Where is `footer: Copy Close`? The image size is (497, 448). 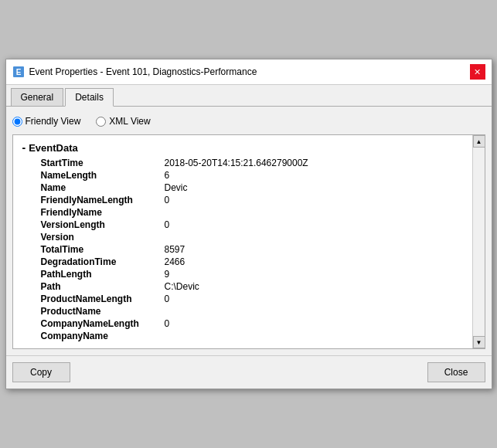 footer: Copy Close is located at coordinates (249, 372).